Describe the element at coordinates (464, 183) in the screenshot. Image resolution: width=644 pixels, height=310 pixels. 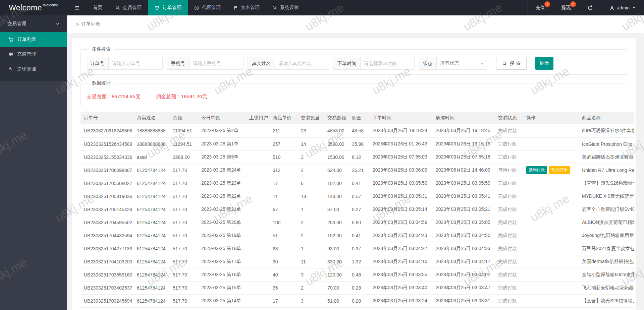
I see `cell-unfreeze-time: 2023年03月25日 03:05:59` at that location.